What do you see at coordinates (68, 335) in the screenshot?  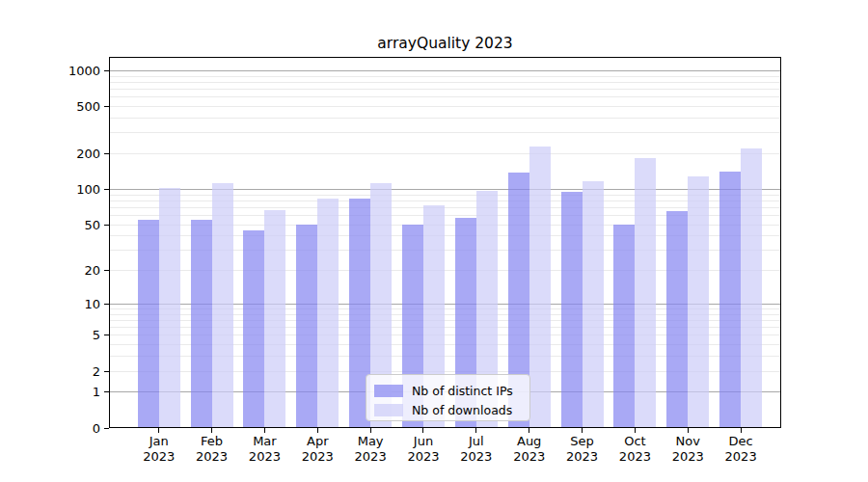 I see `y-tick-label: 5` at bounding box center [68, 335].